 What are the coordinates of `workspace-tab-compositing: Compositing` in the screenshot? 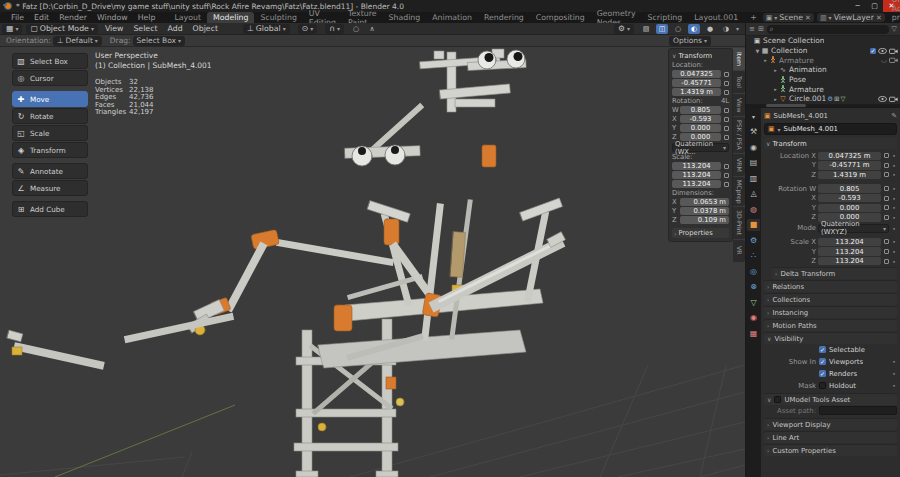 It's located at (560, 18).